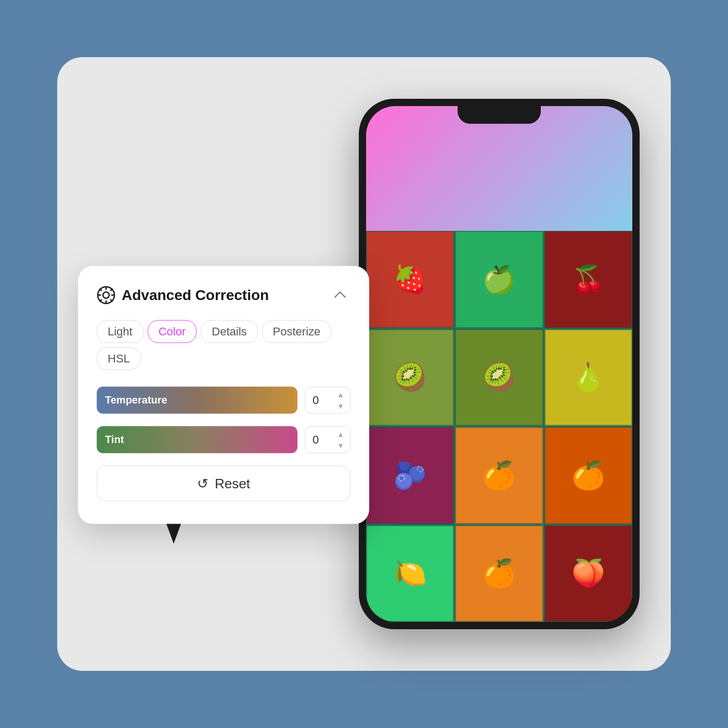 The image size is (728, 728). Describe the element at coordinates (410, 475) in the screenshot. I see `list-item: 🫐` at that location.